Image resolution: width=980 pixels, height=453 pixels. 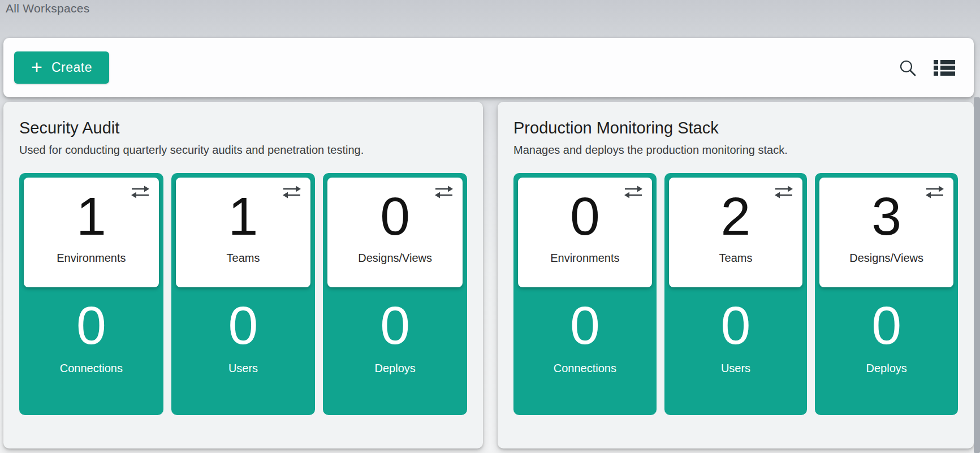 I want to click on workspace-title: Security Audit, so click(x=243, y=128).